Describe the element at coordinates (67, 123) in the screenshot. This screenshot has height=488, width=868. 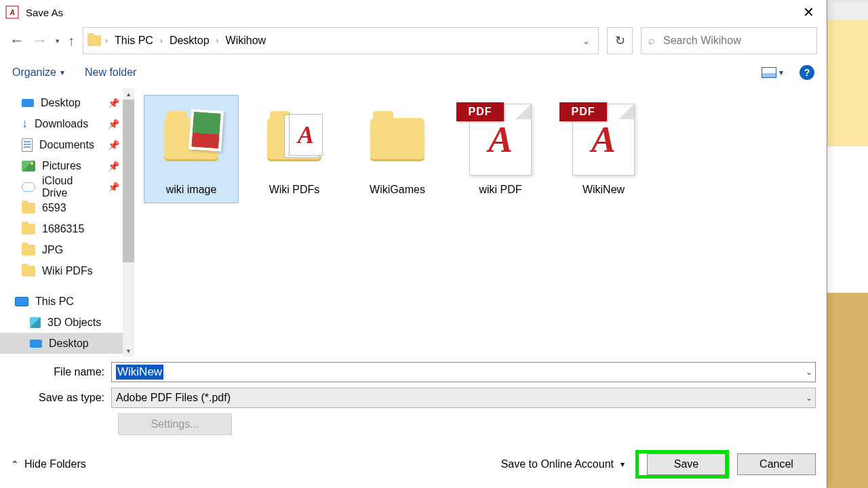
I see `tree-item-downloads: ↓Downloads📌` at that location.